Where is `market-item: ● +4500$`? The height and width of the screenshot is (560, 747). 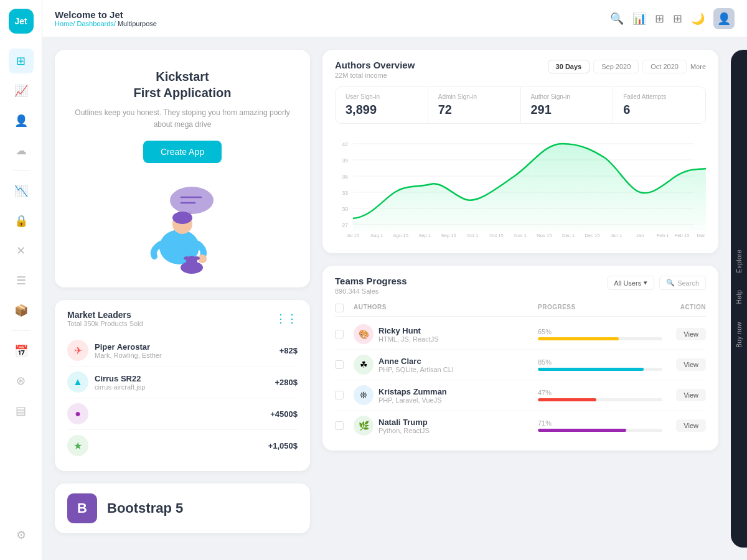
market-item: ● +4500$ is located at coordinates (182, 414).